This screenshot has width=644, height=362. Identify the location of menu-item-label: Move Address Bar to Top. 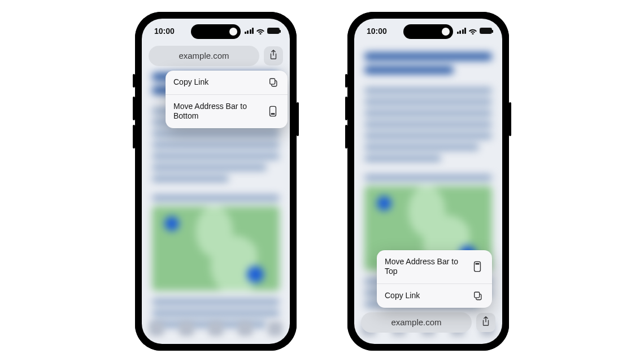
(426, 267).